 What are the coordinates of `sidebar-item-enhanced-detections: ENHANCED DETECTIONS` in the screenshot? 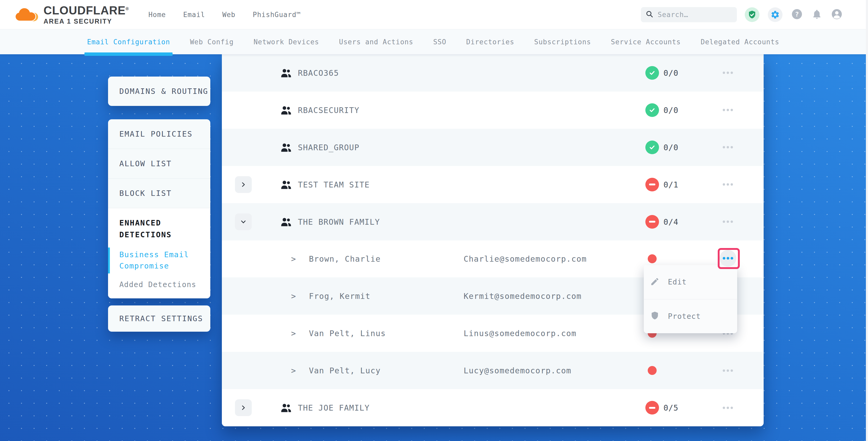 It's located at (159, 229).